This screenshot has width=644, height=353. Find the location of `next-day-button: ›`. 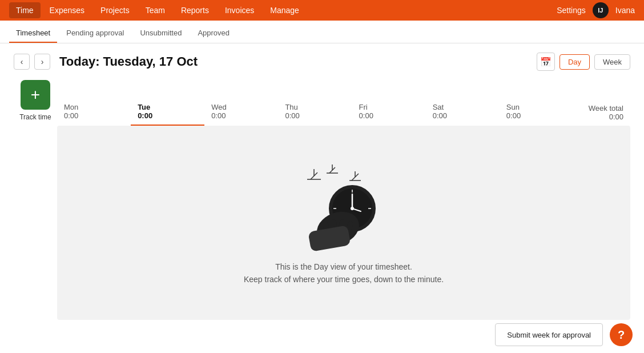

next-day-button: › is located at coordinates (42, 62).